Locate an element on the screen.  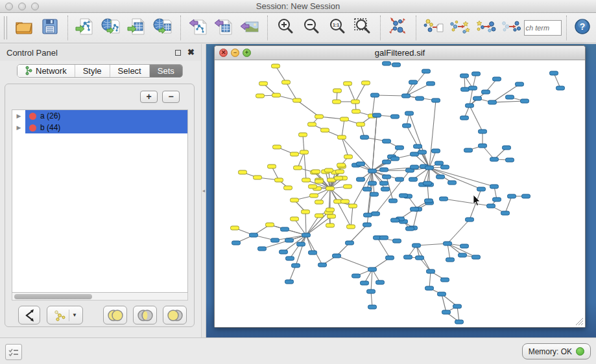
new-network-from-selection-button is located at coordinates (434, 28).